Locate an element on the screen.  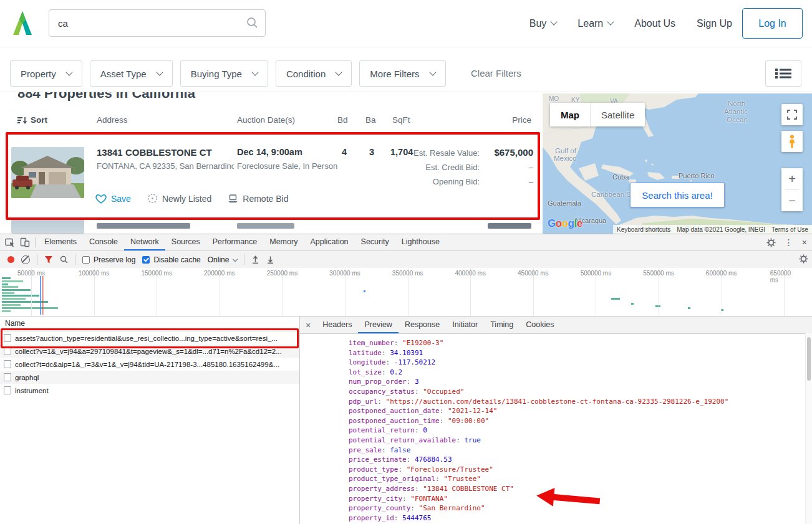
column-price: Price is located at coordinates (521, 120).